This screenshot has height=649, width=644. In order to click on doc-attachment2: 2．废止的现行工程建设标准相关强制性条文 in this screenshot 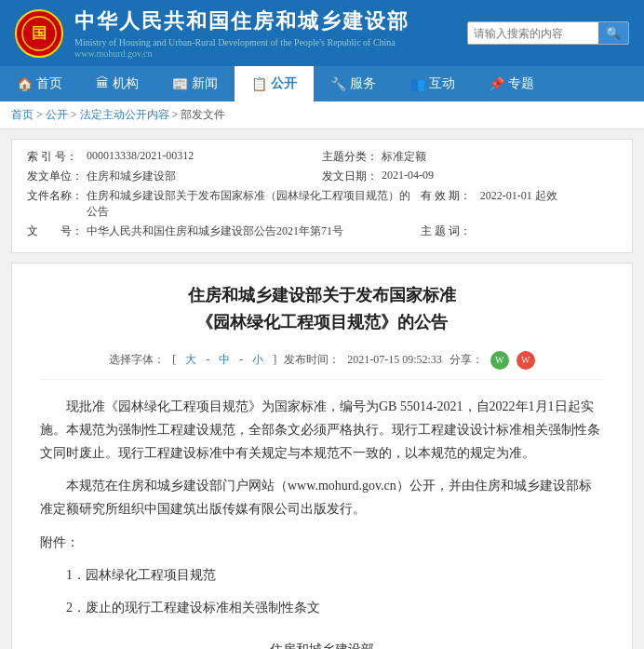, I will do `click(335, 607)`.